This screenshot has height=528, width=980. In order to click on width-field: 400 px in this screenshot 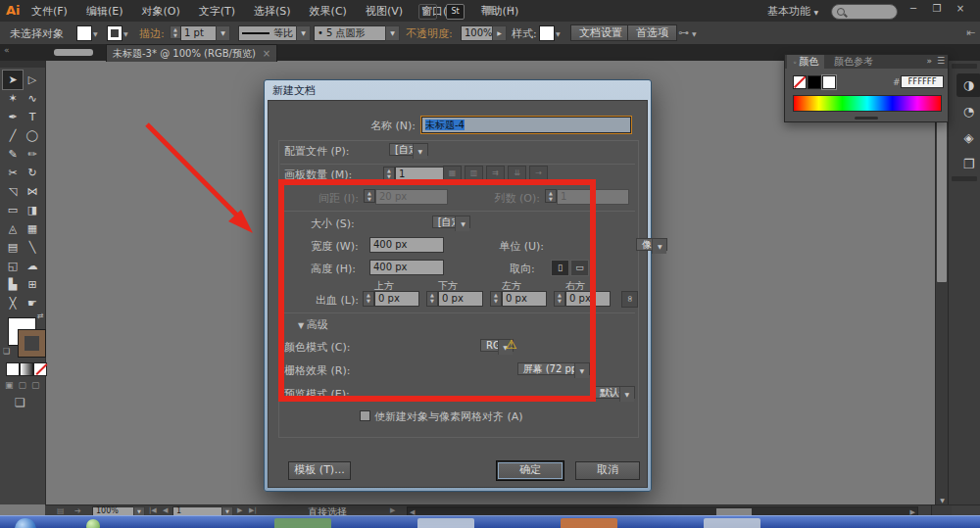, I will do `click(407, 245)`.